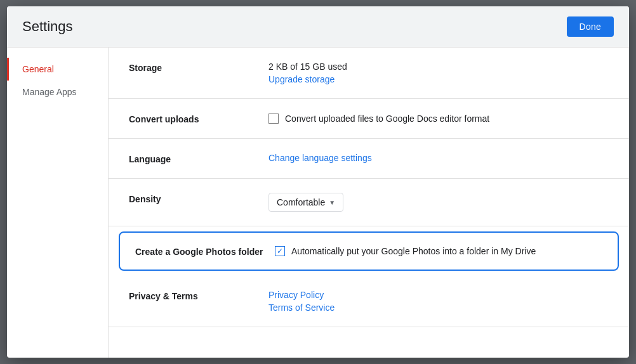  What do you see at coordinates (301, 202) in the screenshot?
I see `density-value: Comfortable` at bounding box center [301, 202].